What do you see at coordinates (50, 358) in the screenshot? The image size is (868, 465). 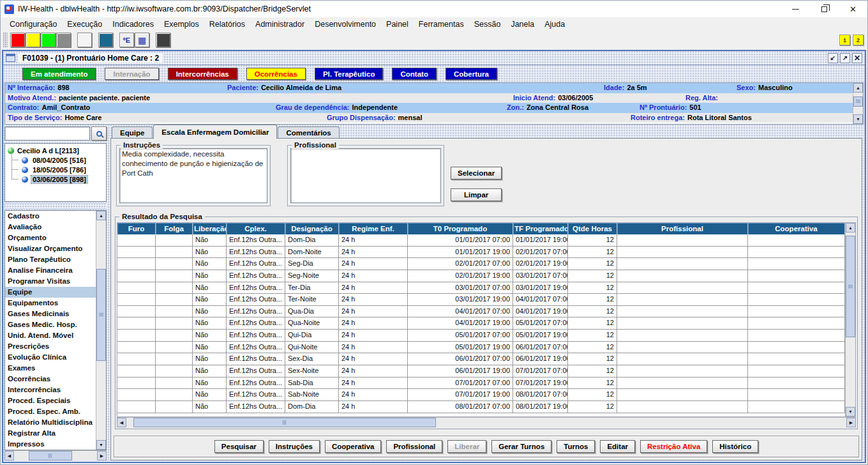 I see `sidebar-item: Evolução Clínica` at bounding box center [50, 358].